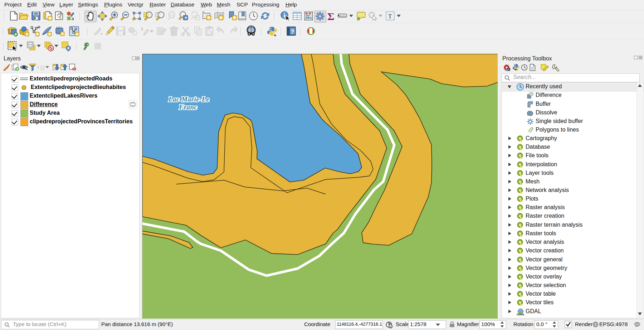 The image size is (644, 330). I want to click on svg-text: GDAL, so click(521, 315).